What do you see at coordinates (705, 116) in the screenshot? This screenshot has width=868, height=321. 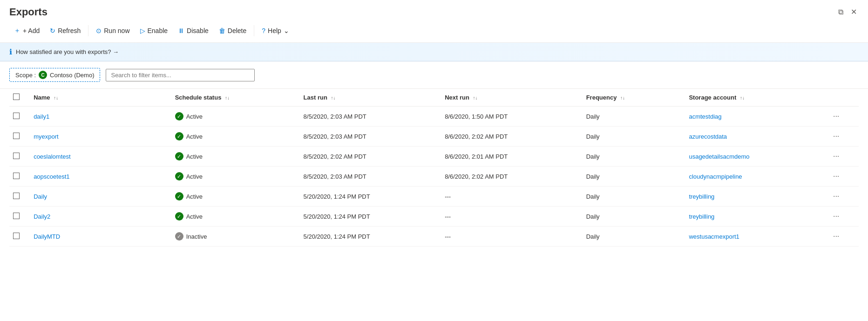 I see `row-storage-link-0: acmtestdiag` at bounding box center [705, 116].